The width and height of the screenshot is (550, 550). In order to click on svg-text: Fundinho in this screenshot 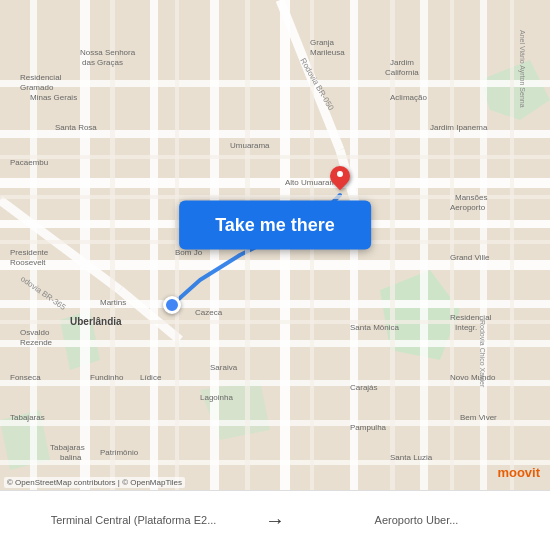, I will do `click(107, 378)`.